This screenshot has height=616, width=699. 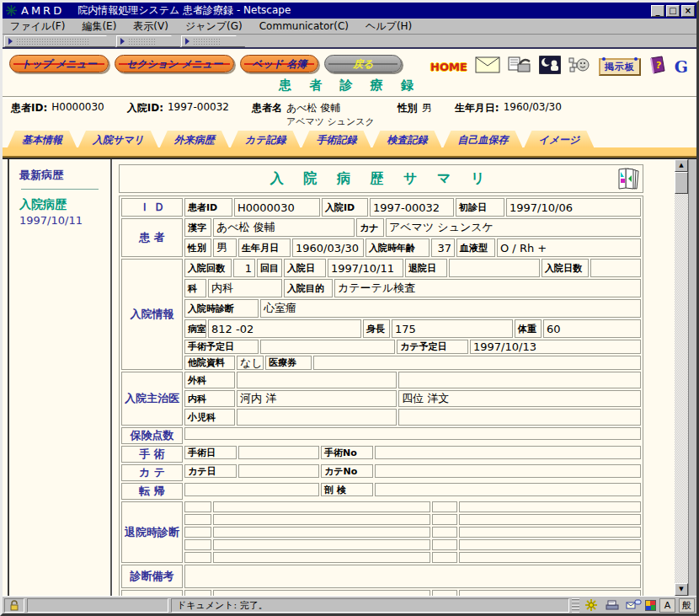 What do you see at coordinates (650, 605) in the screenshot?
I see `ime-indicator-icon` at bounding box center [650, 605].